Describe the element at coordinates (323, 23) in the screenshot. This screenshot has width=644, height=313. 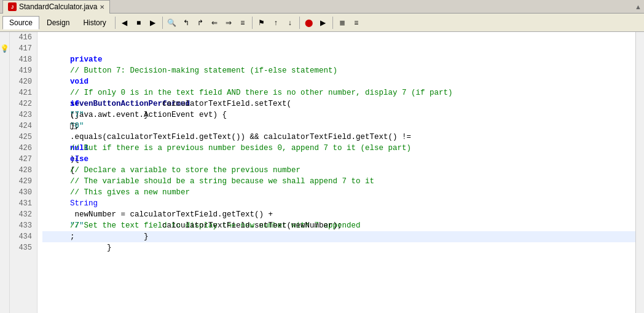
I see `run-button: ▶` at that location.